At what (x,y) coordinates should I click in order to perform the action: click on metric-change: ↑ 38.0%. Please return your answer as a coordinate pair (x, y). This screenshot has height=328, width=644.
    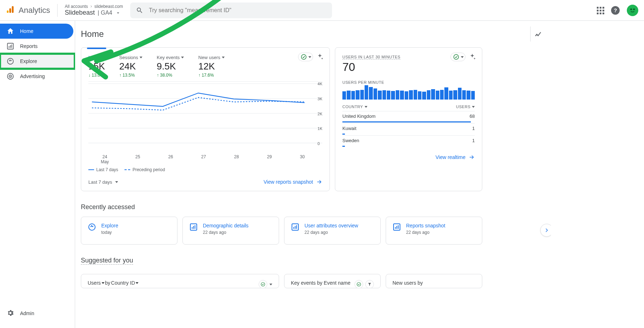
    Looking at the image, I should click on (170, 75).